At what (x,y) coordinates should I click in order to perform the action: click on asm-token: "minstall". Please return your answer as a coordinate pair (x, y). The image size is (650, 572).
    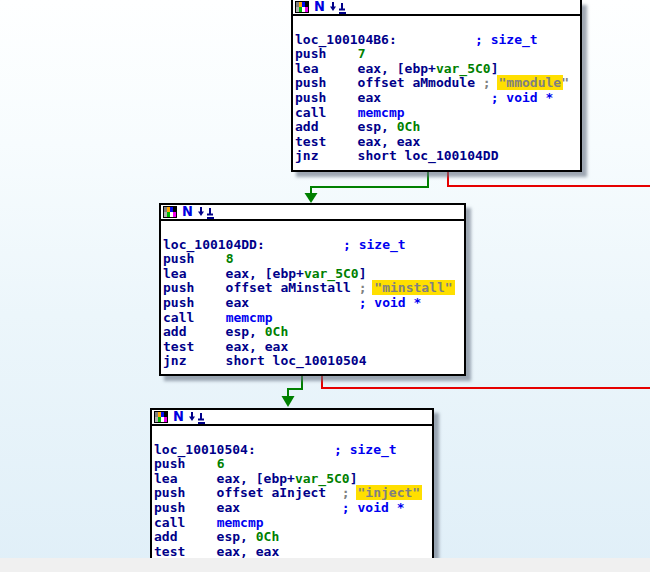
    Looking at the image, I should click on (413, 288).